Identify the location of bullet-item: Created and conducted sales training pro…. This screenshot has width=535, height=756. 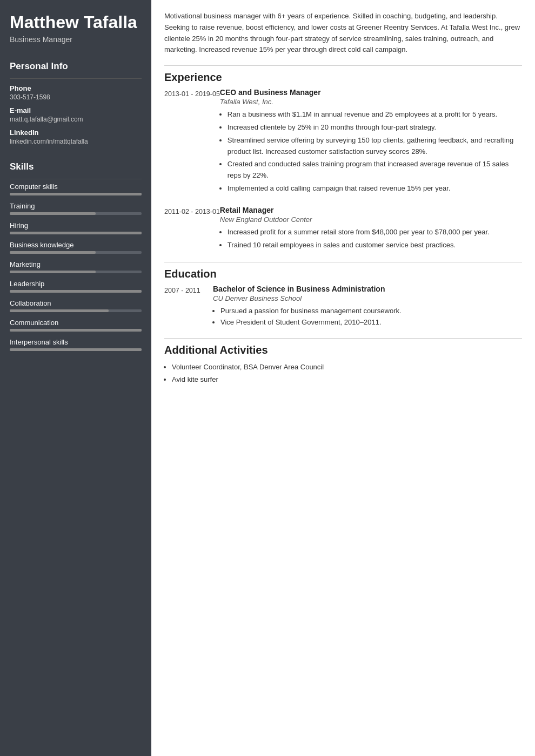
(375, 170).